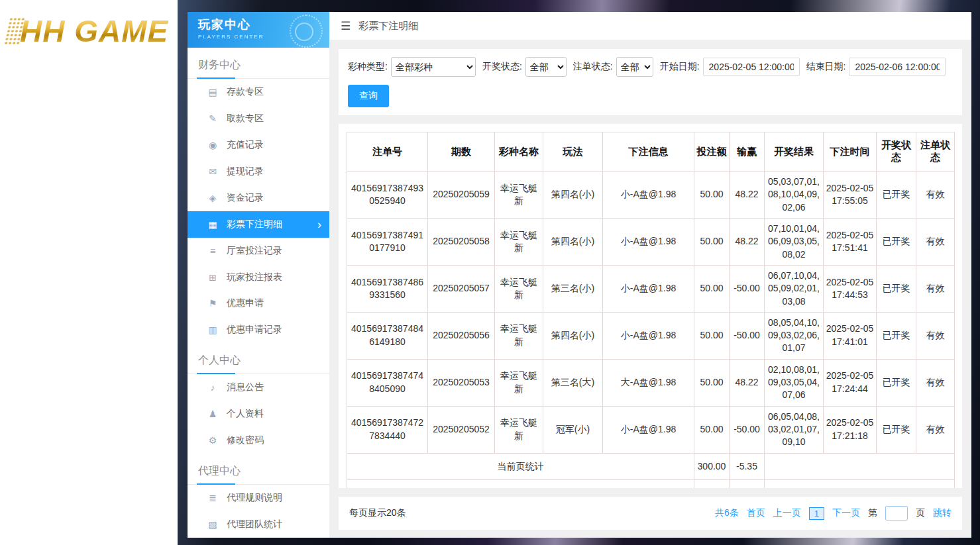 Image resolution: width=980 pixels, height=545 pixels. Describe the element at coordinates (521, 466) in the screenshot. I see `summary-label: 当前页统计` at that location.